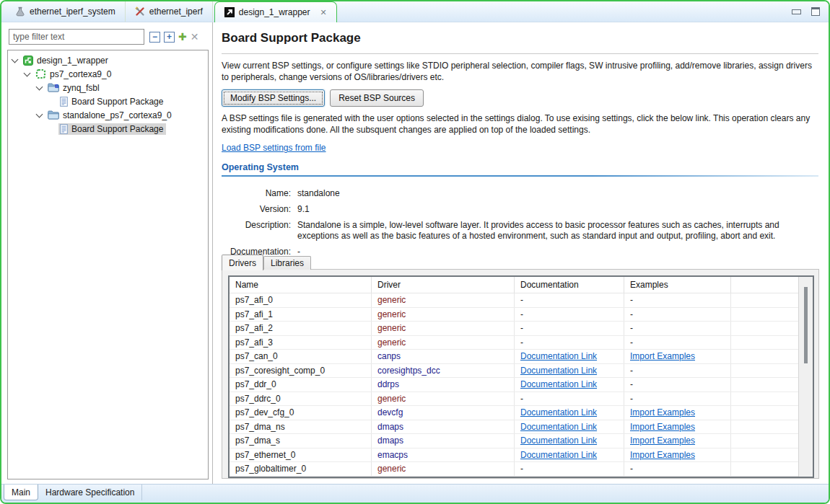 The width and height of the screenshot is (830, 504). What do you see at coordinates (521, 329) in the screenshot?
I see `table-row: ps7_afi_2generic--` at bounding box center [521, 329].